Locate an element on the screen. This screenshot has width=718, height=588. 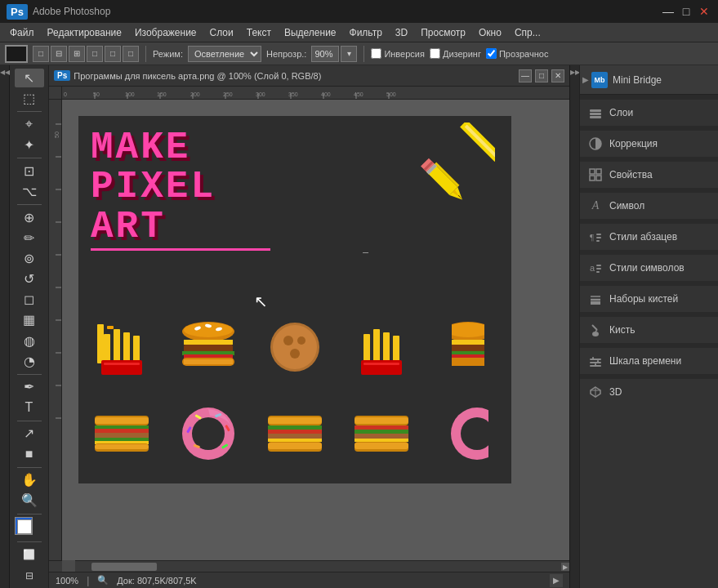
inversion-check: Инверсия is located at coordinates (398, 54).